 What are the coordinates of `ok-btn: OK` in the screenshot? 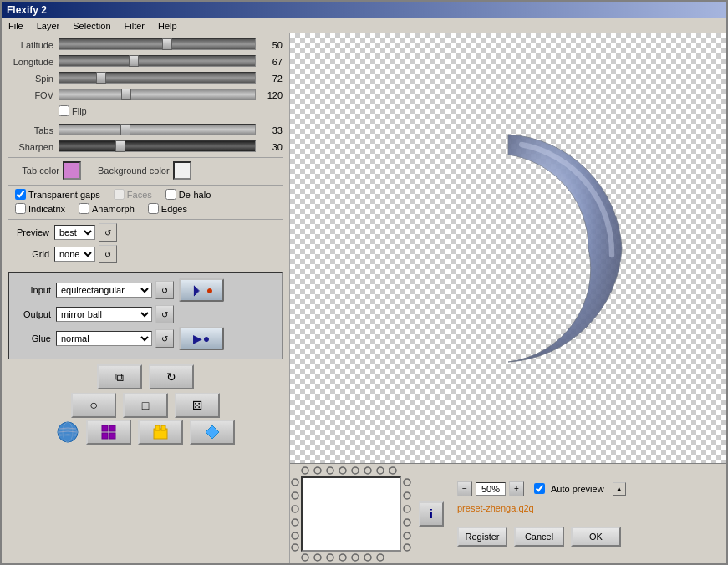 It's located at (596, 537).